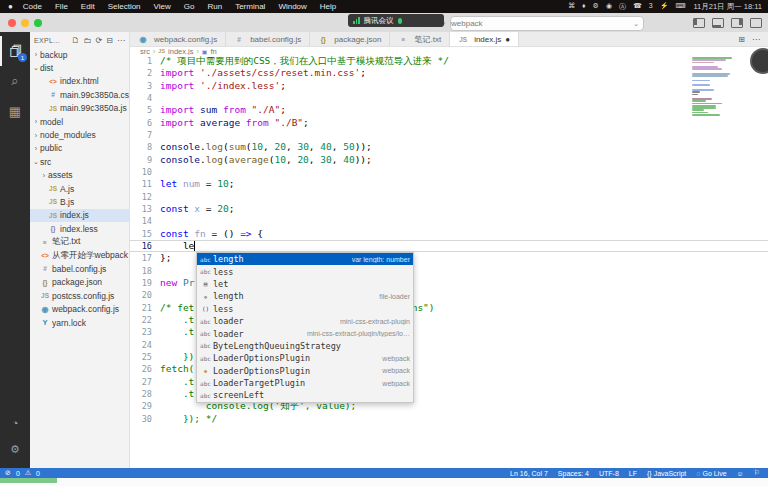 Image resolution: width=768 pixels, height=486 pixels. I want to click on toggle-panel-icon, so click(718, 23).